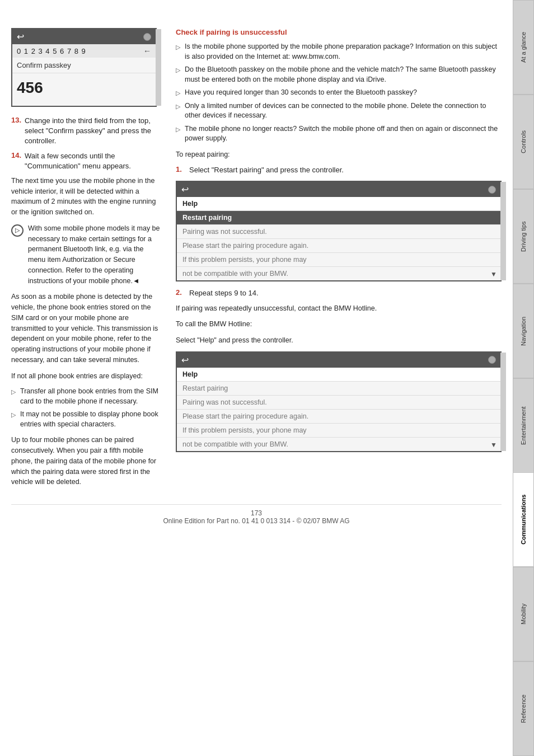  What do you see at coordinates (339, 388) in the screenshot?
I see `menu2-restart: Restart pairing` at bounding box center [339, 388].